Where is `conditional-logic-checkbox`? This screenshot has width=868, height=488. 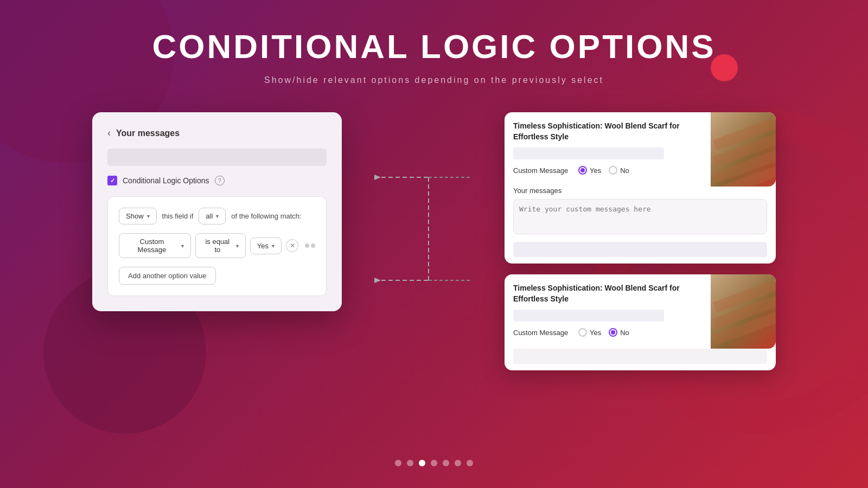
conditional-logic-checkbox is located at coordinates (112, 181).